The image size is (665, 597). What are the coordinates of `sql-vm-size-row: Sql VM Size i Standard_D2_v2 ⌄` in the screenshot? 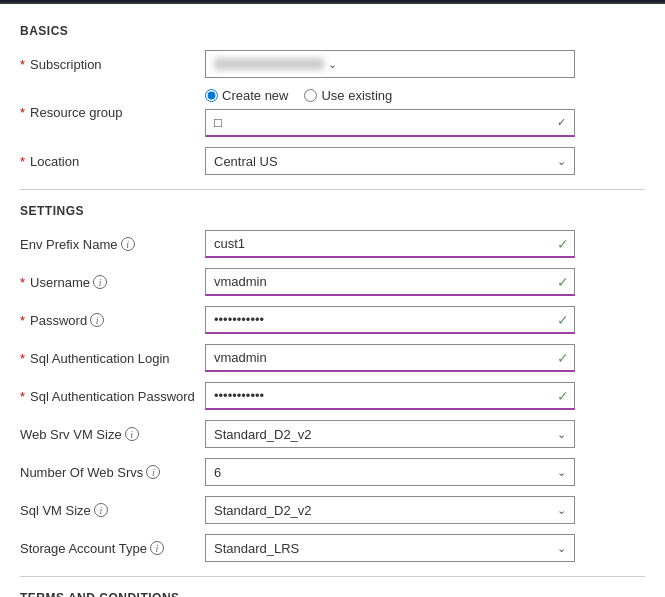 It's located at (332, 510).